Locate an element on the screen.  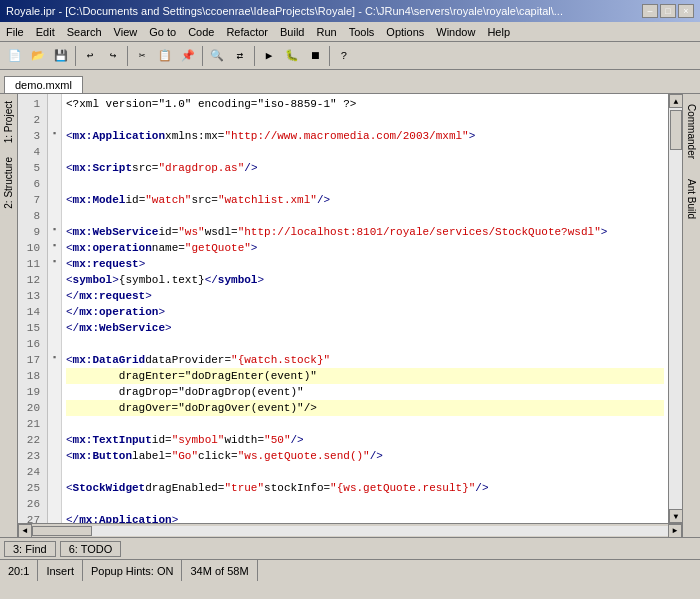
line-number-13: 13 is located at coordinates (30, 296).